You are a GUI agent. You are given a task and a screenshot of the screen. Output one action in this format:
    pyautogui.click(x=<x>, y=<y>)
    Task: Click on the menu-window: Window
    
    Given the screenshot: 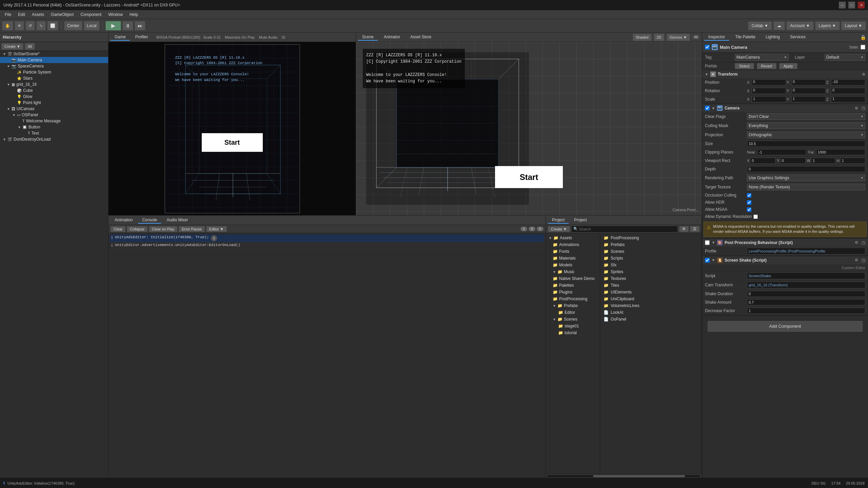 What is the action you would take?
    pyautogui.click(x=115, y=15)
    